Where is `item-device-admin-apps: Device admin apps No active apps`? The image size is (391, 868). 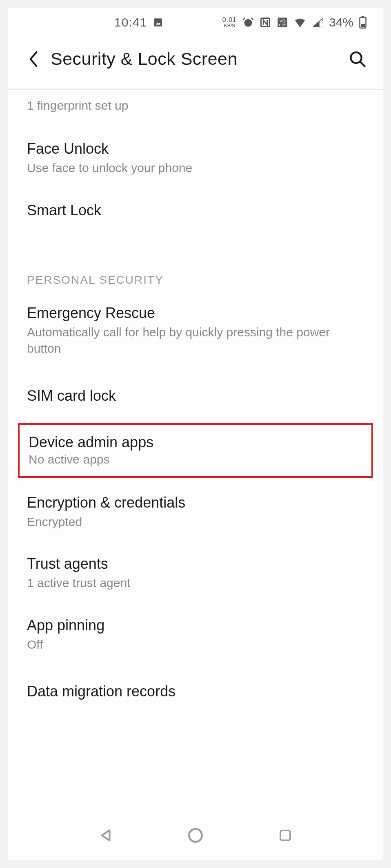
item-device-admin-apps: Device admin apps No active apps is located at coordinates (196, 451).